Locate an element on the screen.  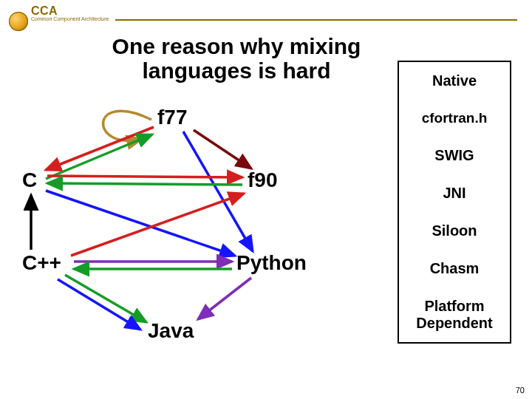
arrow-c-f77 is located at coordinates (99, 157).